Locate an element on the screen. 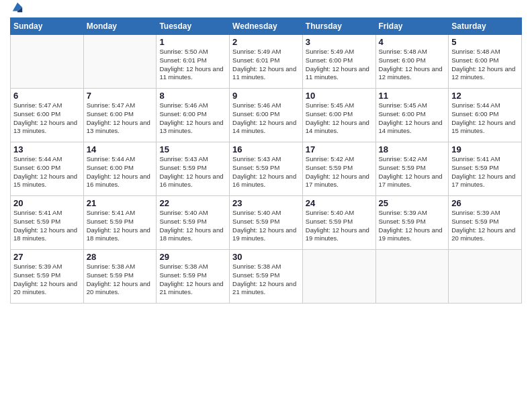 This screenshot has width=532, height=411. dow-header: Thursday is located at coordinates (339, 27).